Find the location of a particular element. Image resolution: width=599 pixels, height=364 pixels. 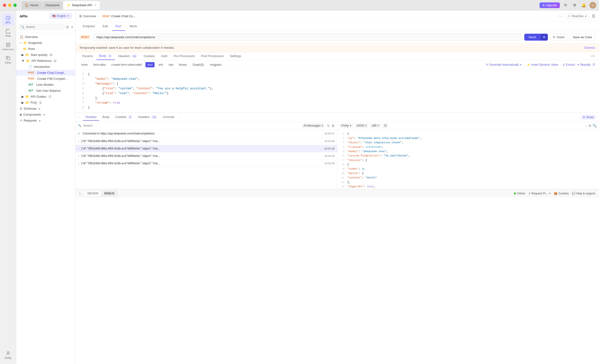

tree-item-components: ◈ Components ▶ is located at coordinates (46, 115).